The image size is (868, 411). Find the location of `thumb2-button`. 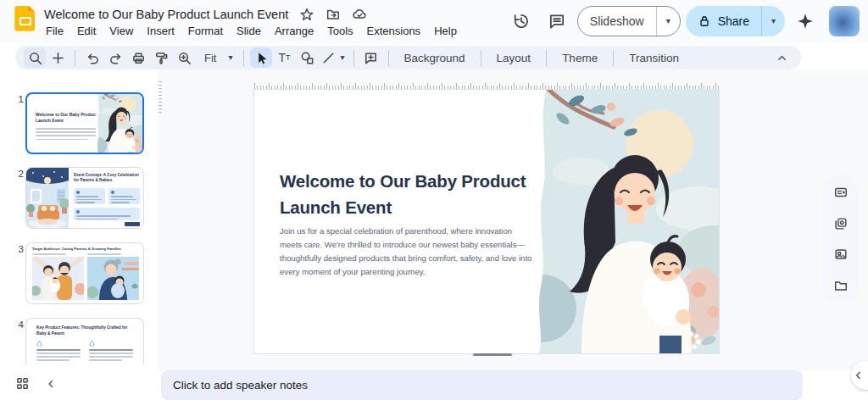

thumb2-button is located at coordinates (132, 224).